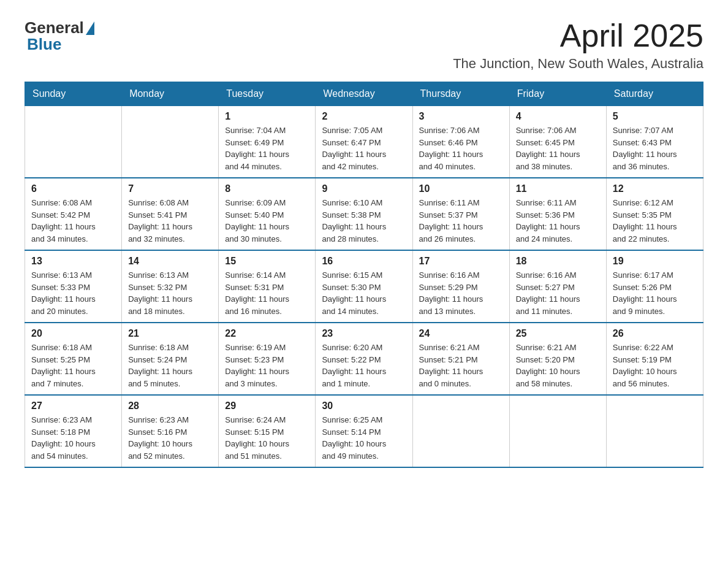  I want to click on calendar-week-row: 13Sunrise: 6:13 AM Sunset: 5:33 PM Dayli…, so click(364, 286).